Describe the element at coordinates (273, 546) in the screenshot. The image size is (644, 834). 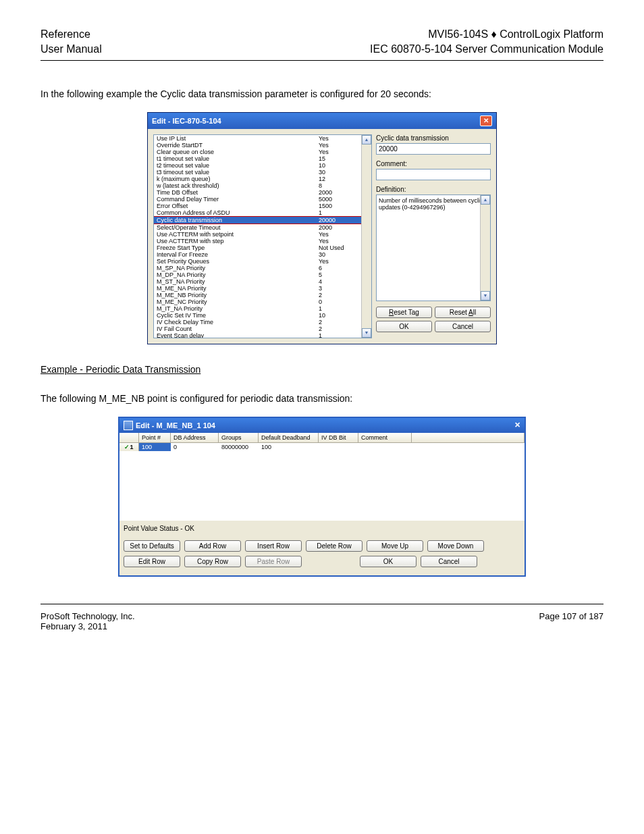
I see `insert-row-button: Insert Row` at that location.